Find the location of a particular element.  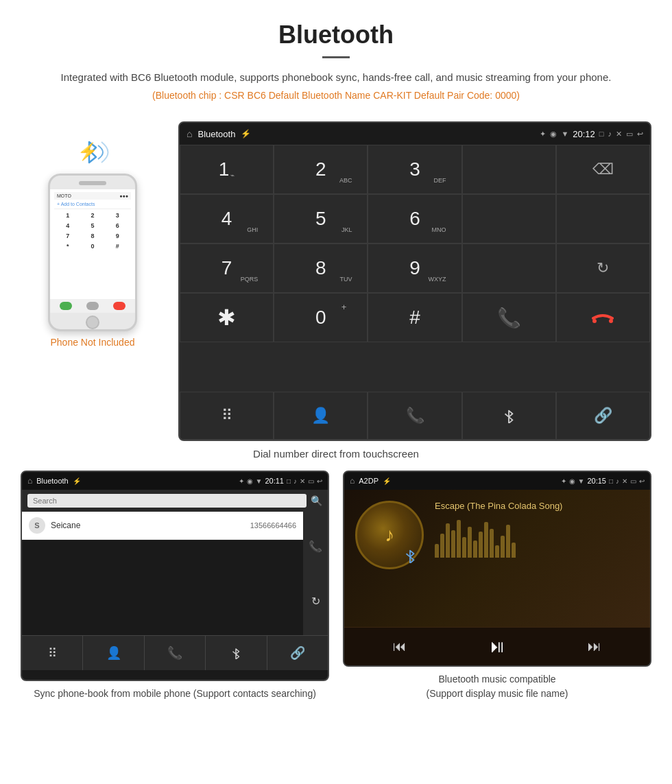

contact-avatar-s: S is located at coordinates (37, 525).